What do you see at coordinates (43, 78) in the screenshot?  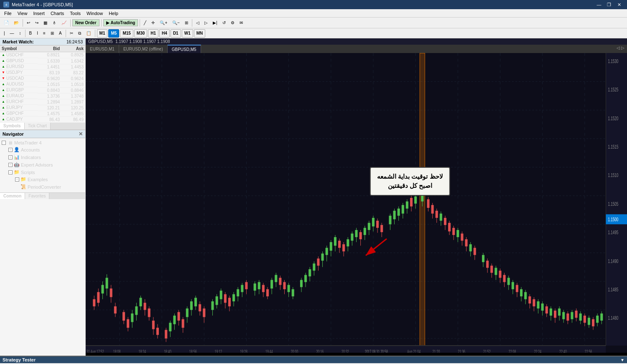 I see `market-watch-row: ▼ USDCAD 0.9620 0.9624` at bounding box center [43, 78].